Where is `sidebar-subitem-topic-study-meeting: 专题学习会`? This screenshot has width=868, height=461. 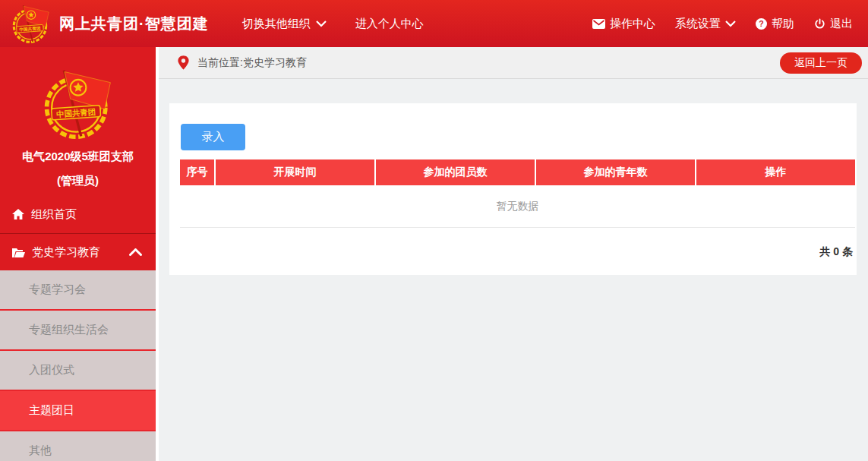
sidebar-subitem-topic-study-meeting: 专题学习会 is located at coordinates (77, 290).